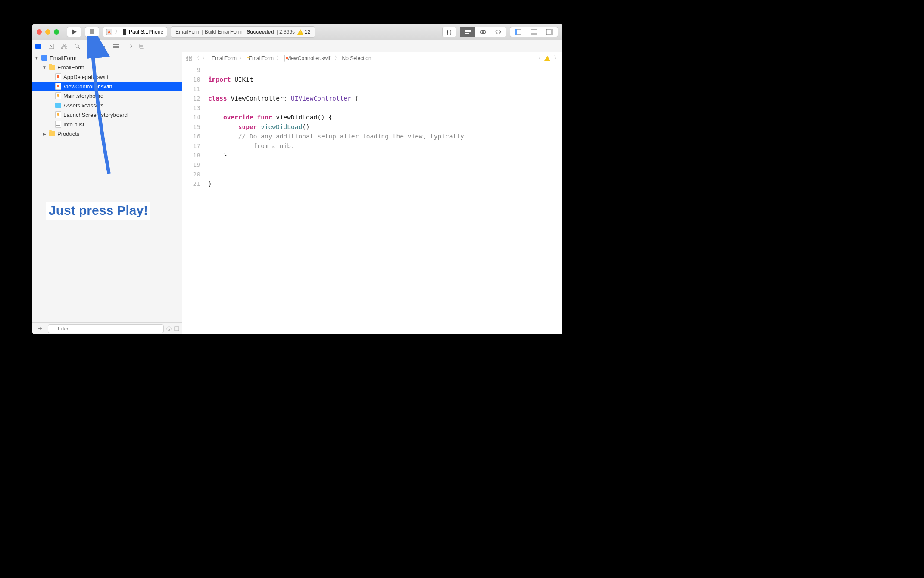 The height and width of the screenshot is (578, 924). What do you see at coordinates (44, 134) in the screenshot?
I see `disclosure-triangle-icon: ▶` at bounding box center [44, 134].